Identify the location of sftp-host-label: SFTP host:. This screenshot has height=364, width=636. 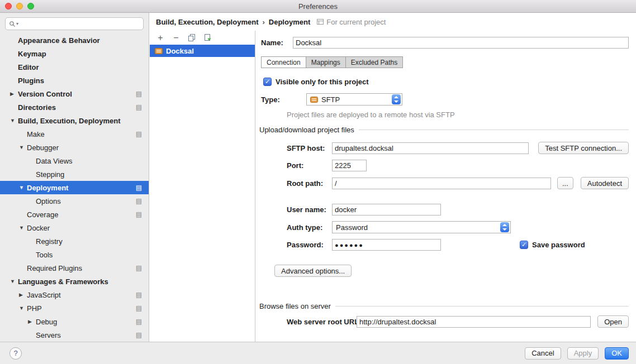
(310, 149).